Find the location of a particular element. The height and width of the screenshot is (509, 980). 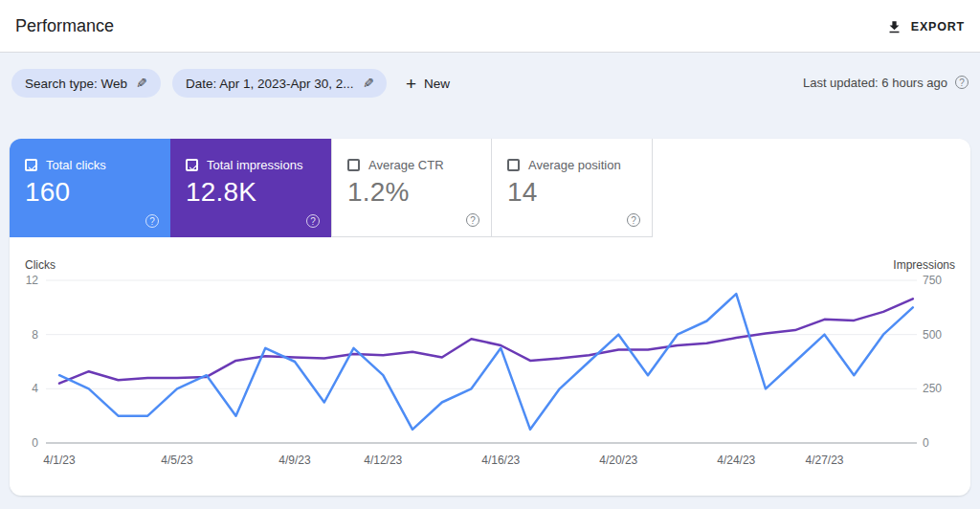

right-axis-tick: 0 is located at coordinates (926, 443).